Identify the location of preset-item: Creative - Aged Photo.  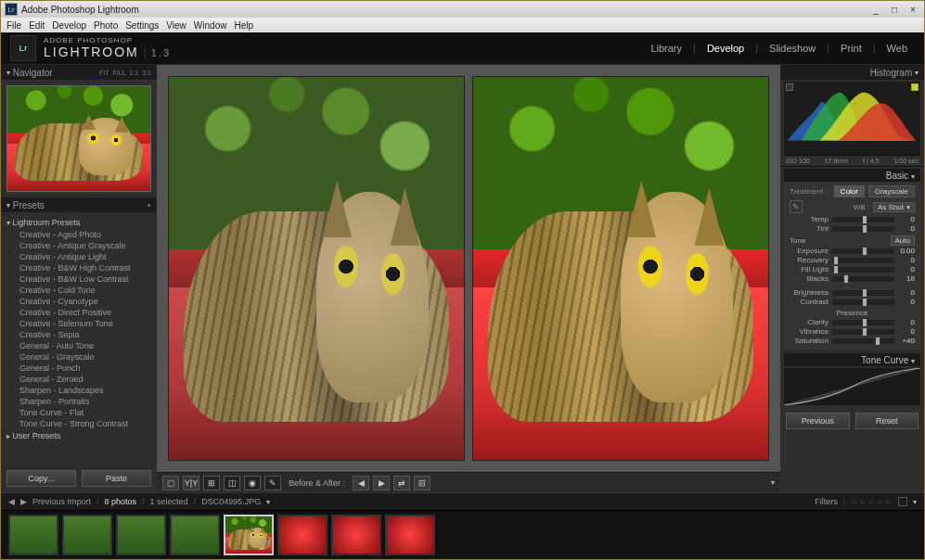
(79, 235).